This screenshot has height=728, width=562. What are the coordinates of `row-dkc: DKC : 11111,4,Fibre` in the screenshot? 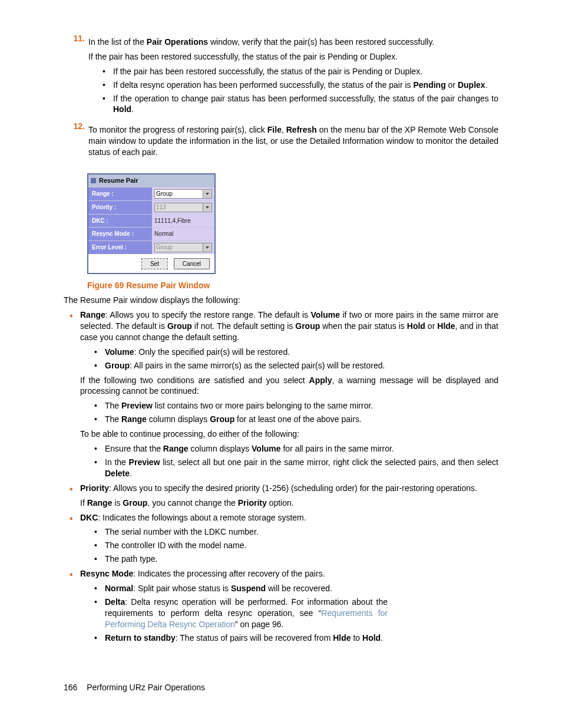 It's located at (151, 220).